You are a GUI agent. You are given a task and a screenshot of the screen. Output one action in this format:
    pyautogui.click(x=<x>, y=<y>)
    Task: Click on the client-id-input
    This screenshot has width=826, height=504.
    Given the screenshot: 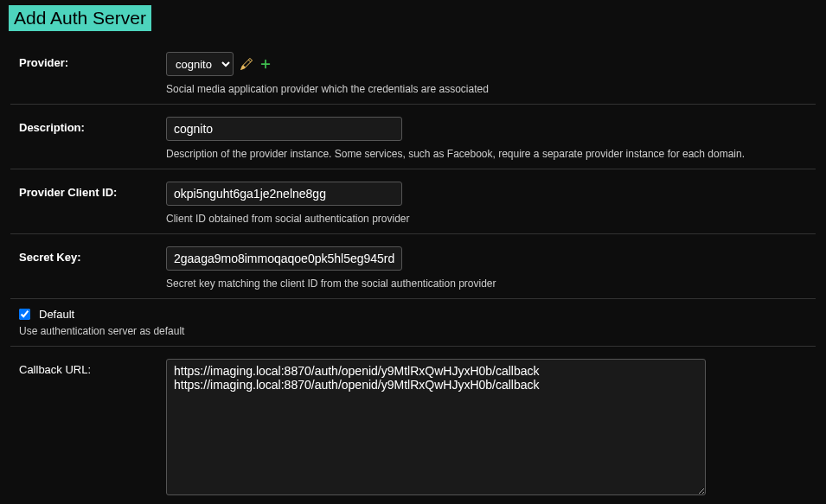 What is the action you would take?
    pyautogui.click(x=284, y=194)
    